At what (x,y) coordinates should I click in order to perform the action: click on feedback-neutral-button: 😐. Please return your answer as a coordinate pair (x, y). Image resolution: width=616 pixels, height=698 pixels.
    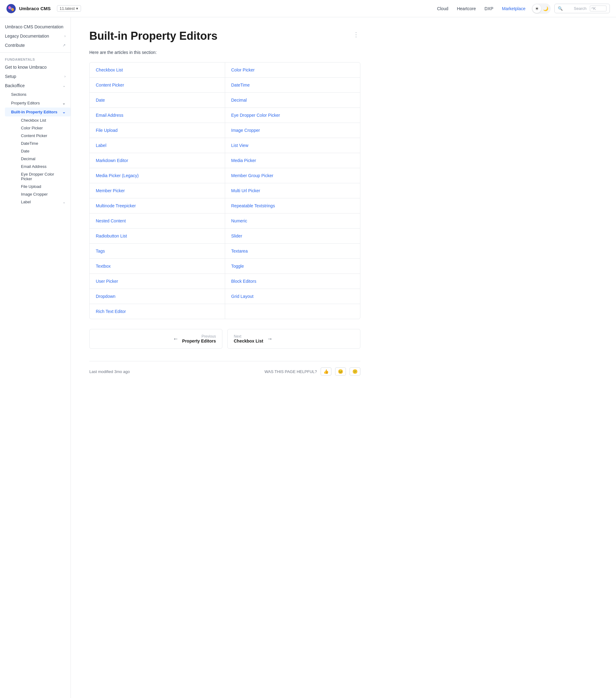
    Looking at the image, I should click on (340, 372).